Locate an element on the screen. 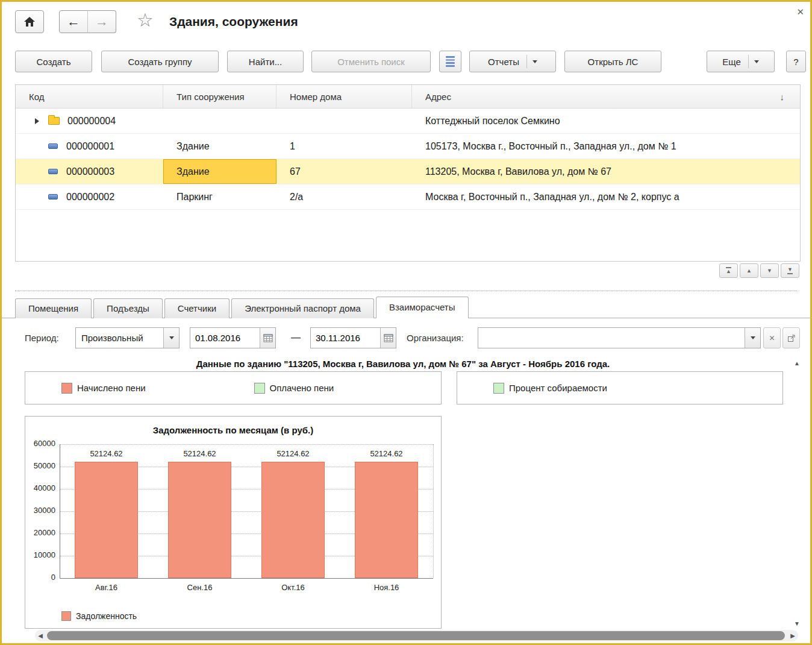  back-button: ← is located at coordinates (73, 22).